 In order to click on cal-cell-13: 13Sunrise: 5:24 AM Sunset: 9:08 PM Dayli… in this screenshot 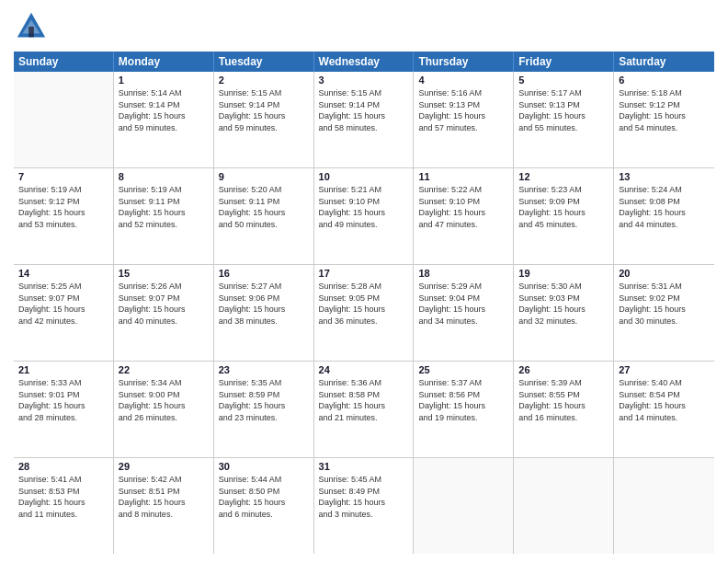, I will do `click(664, 216)`.